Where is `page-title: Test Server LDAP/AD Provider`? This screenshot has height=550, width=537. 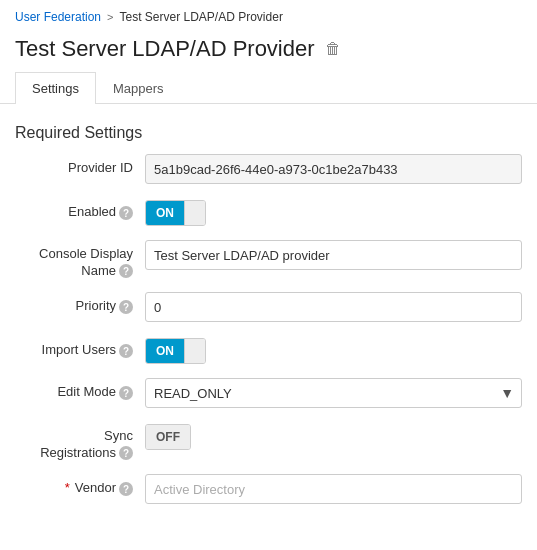 page-title: Test Server LDAP/AD Provider is located at coordinates (165, 49).